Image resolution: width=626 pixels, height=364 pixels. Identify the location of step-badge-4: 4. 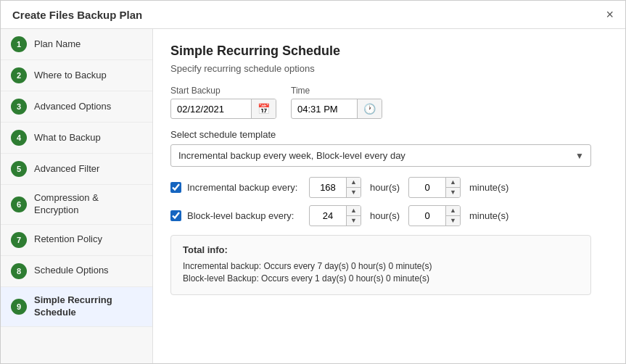
(19, 138).